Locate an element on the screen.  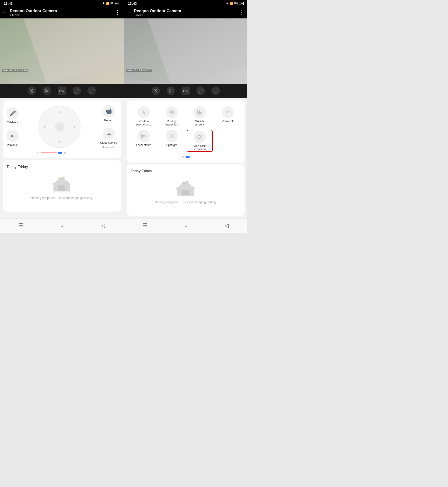
house-icon-right is located at coordinates (186, 189).